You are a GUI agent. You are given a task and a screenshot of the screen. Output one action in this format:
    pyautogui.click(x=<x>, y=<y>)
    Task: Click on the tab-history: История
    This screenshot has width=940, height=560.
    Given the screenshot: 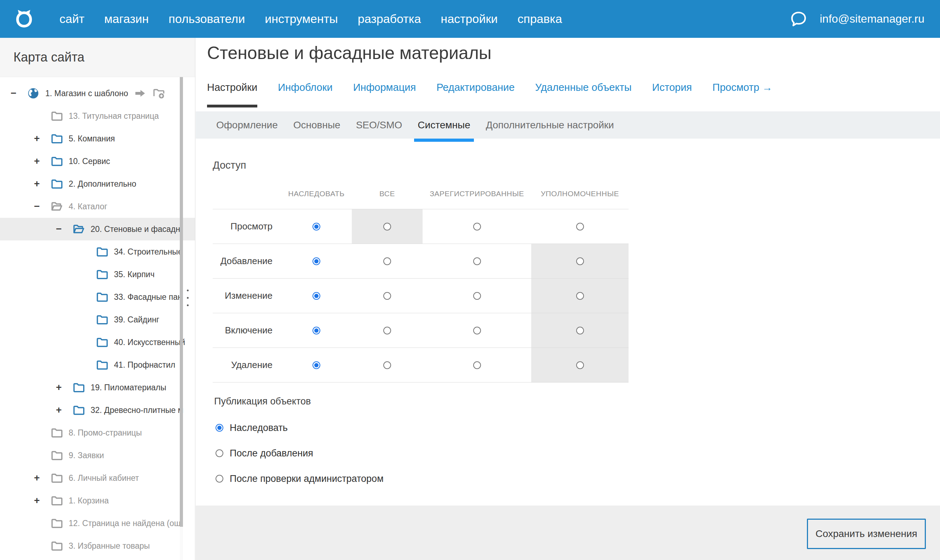 What is the action you would take?
    pyautogui.click(x=672, y=88)
    